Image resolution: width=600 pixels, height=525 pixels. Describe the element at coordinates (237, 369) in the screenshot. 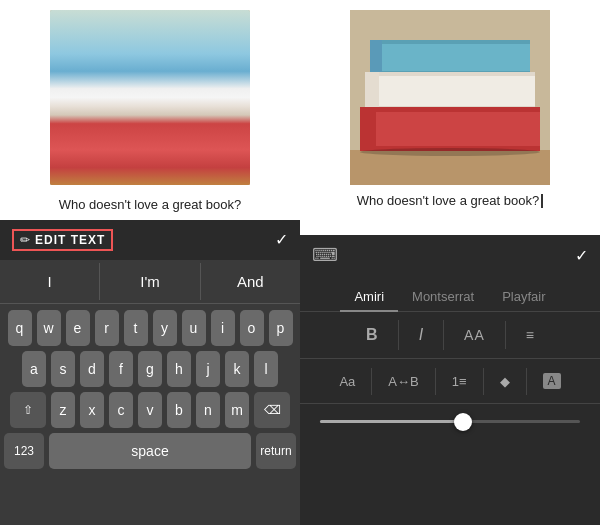

I see `key-k: k` at that location.